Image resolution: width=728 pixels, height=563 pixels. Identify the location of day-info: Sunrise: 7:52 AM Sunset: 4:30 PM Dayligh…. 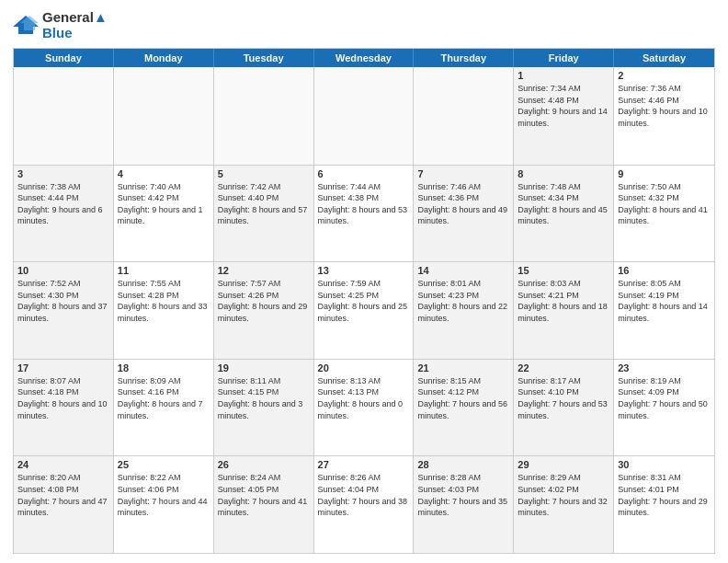
(63, 301).